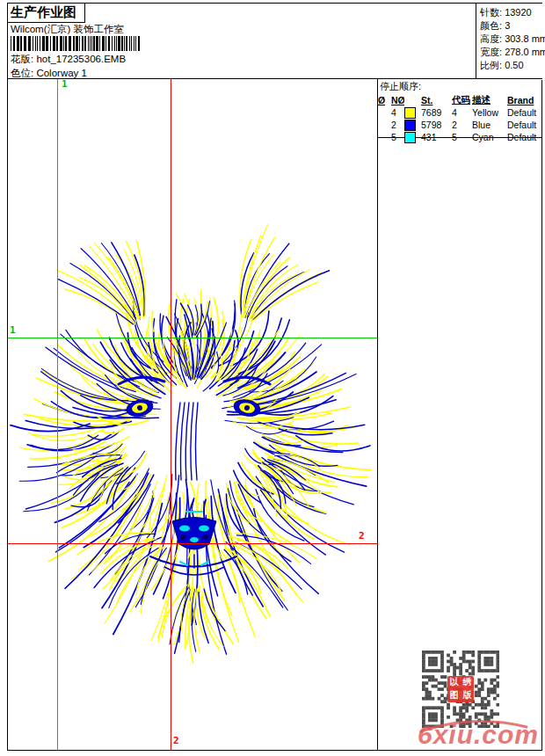  I want to click on colorway-value: Colorway 1, so click(62, 73).